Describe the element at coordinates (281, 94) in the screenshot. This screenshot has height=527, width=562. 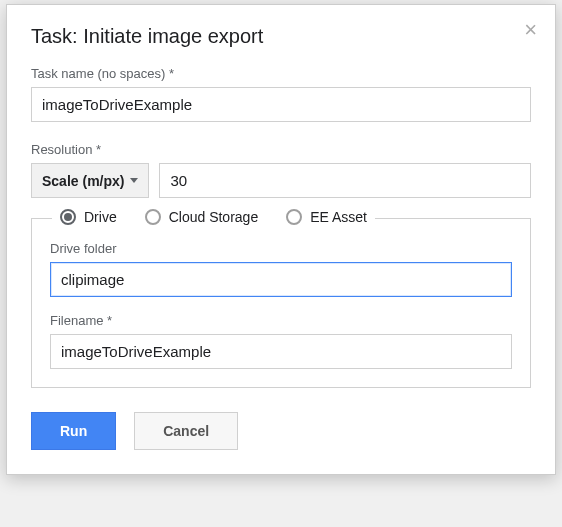
I see `task-name-section: Task name (no spaces) *` at that location.